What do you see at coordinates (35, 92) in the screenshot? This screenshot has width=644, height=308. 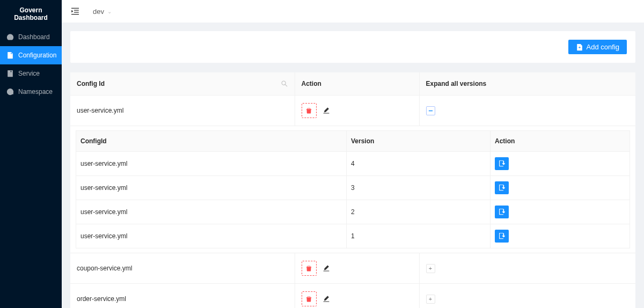 I see `sidebar-item-label: Namespace` at bounding box center [35, 92].